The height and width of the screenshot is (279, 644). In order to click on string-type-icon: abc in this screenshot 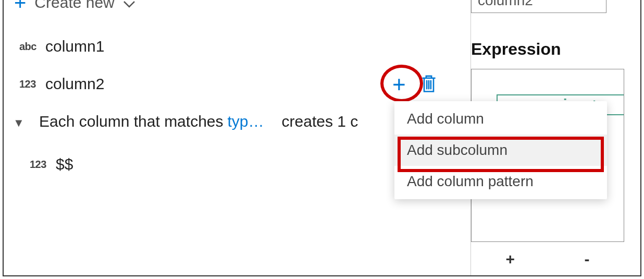, I will do `click(32, 47)`.